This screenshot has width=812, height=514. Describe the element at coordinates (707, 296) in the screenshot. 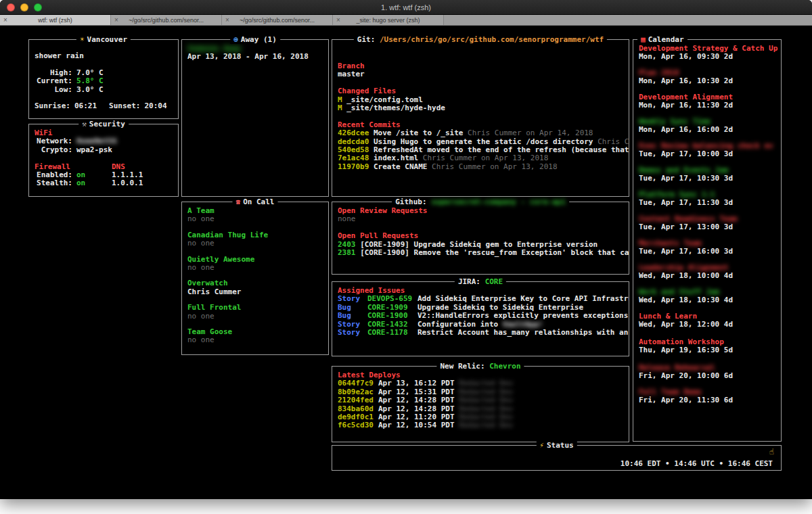

I see `calendar-event: Work and Stuff Jam Wed, Apr 18, 10:30 4d` at that location.